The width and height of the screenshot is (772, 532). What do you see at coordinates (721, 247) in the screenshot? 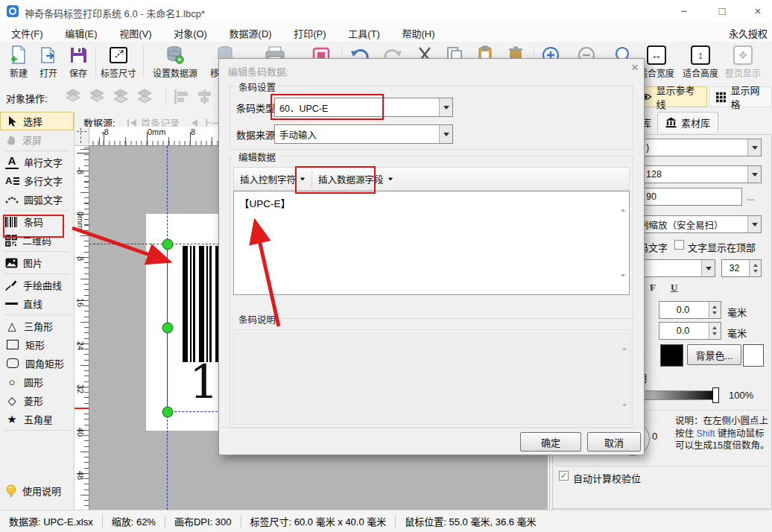
I see `text-on-top-label: 文字显示在顶部` at bounding box center [721, 247].